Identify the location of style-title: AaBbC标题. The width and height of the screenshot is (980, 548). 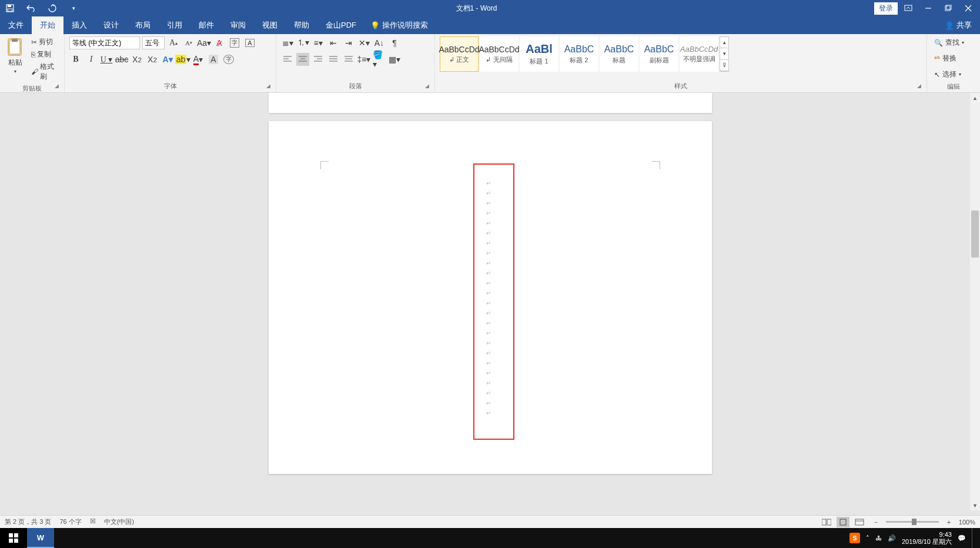
(619, 54).